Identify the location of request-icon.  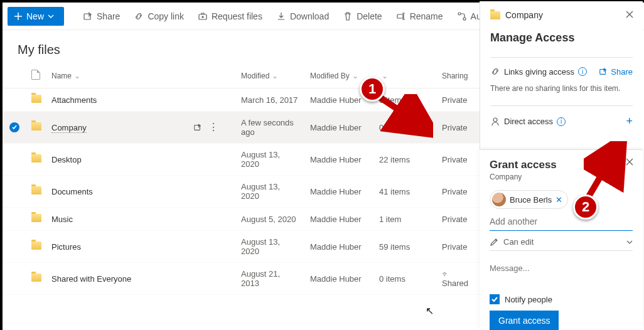
(203, 16).